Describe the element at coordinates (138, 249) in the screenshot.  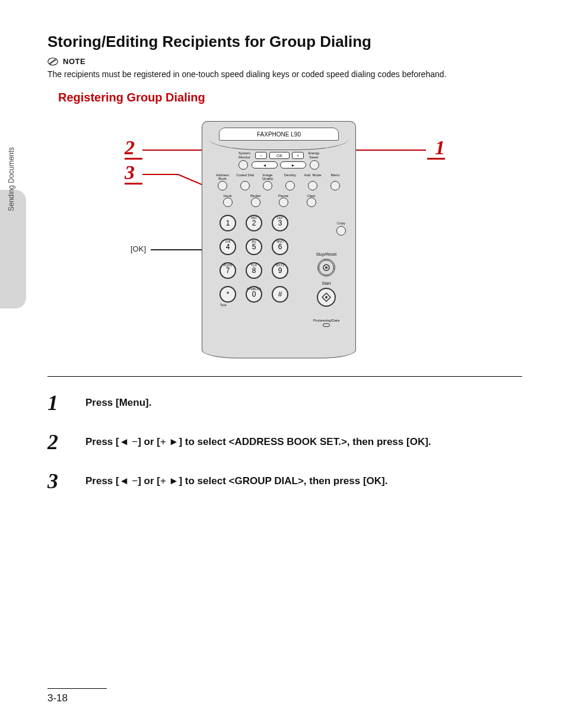
I see `ok-callout-label: [OK]` at that location.